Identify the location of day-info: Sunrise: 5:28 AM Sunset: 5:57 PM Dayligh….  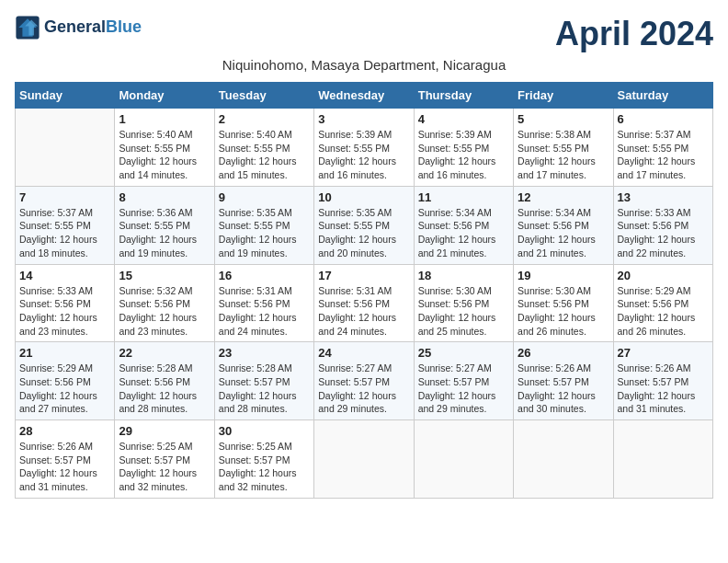
(265, 388).